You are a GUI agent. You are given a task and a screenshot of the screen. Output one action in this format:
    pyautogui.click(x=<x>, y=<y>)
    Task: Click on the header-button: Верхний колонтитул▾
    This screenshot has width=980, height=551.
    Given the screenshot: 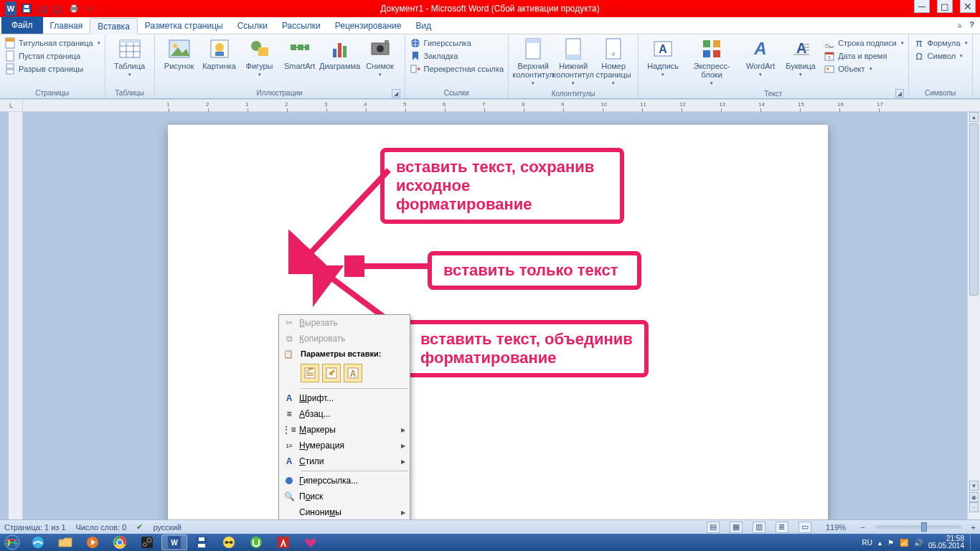 What is the action you would take?
    pyautogui.click(x=533, y=62)
    